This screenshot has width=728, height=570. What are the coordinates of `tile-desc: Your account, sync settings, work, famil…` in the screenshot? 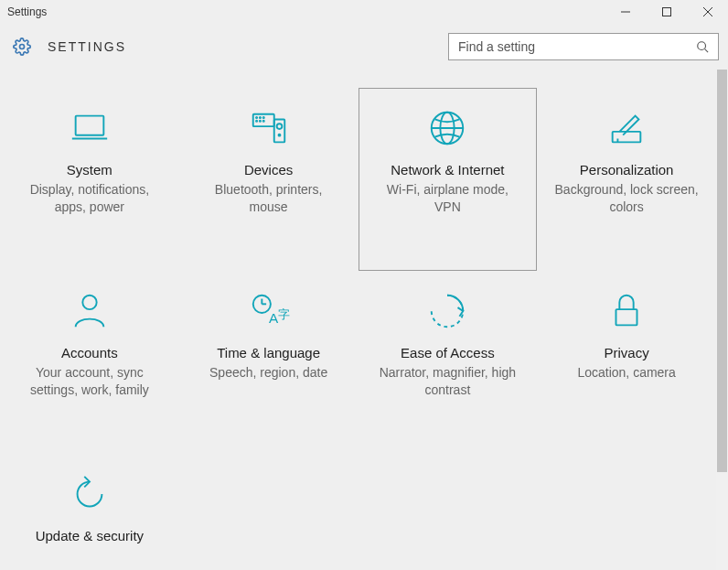 It's located at (90, 382).